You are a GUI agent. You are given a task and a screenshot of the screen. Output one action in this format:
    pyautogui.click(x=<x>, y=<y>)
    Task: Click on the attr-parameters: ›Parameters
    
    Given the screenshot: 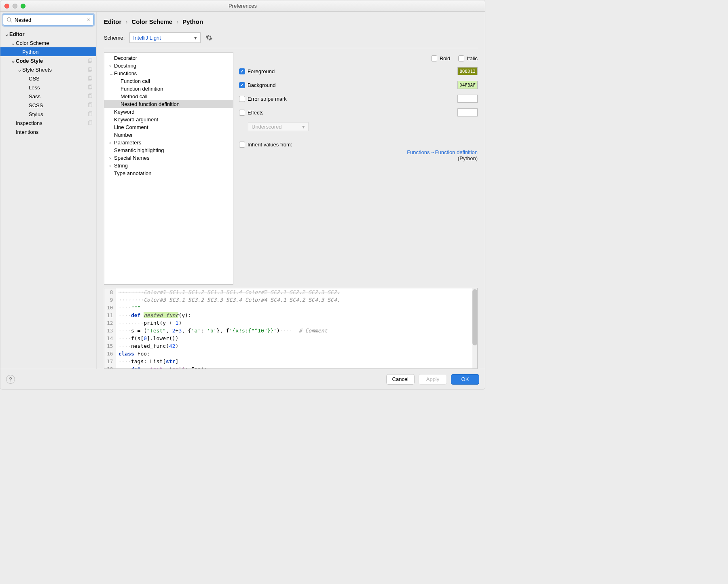 What is the action you would take?
    pyautogui.click(x=169, y=142)
    